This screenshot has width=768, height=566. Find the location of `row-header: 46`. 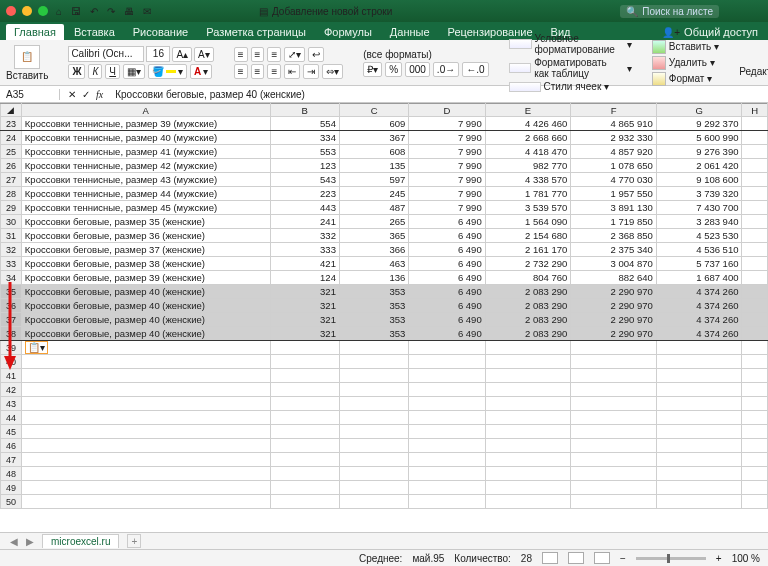

row-header: 46 is located at coordinates (12, 446).